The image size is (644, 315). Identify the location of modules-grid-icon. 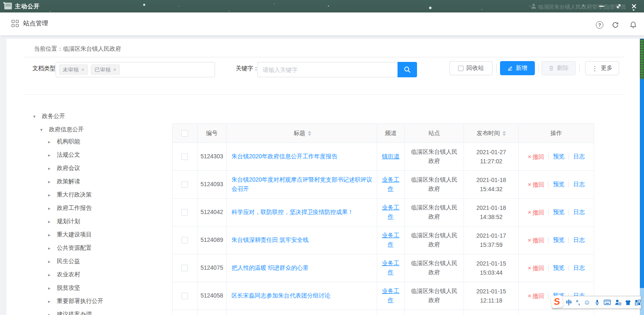
(15, 23).